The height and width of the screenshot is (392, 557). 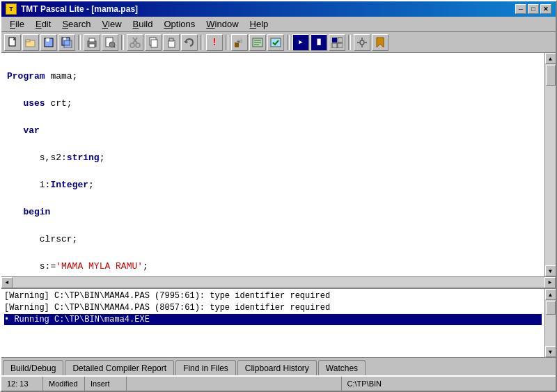 I want to click on toolbar-new, so click(x=13, y=42).